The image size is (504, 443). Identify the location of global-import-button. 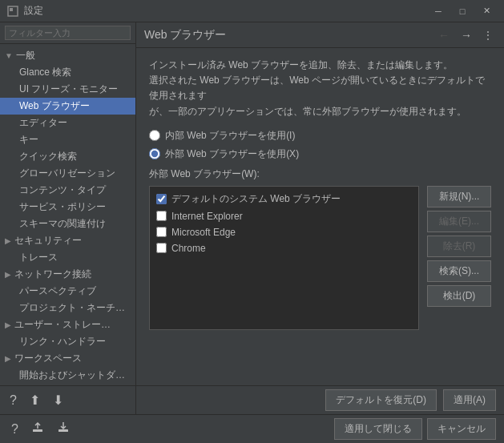
(63, 429).